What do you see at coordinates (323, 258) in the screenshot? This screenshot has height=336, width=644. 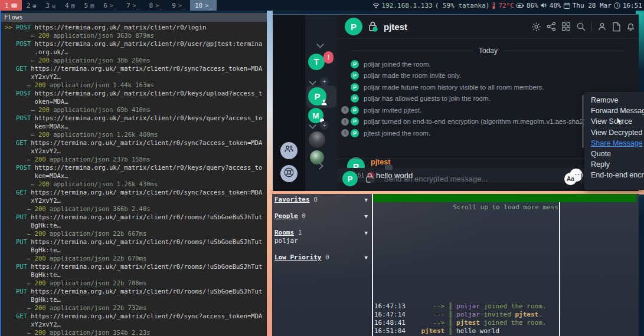 I see `section-header: Low Priority 0▼` at bounding box center [323, 258].